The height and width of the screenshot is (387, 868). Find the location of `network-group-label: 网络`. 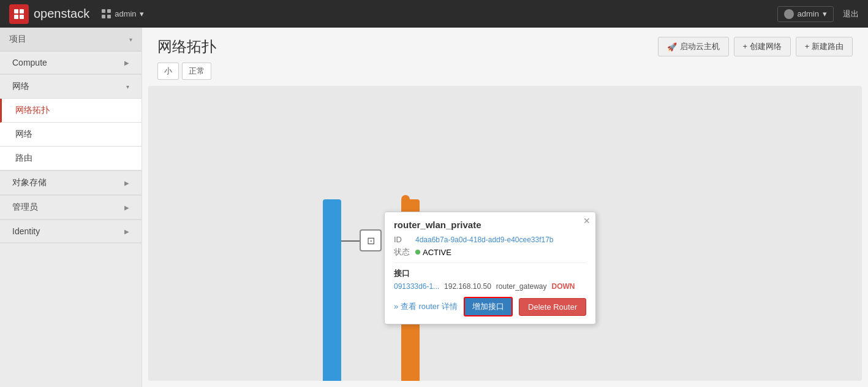

network-group-label: 网络 is located at coordinates (21, 86).